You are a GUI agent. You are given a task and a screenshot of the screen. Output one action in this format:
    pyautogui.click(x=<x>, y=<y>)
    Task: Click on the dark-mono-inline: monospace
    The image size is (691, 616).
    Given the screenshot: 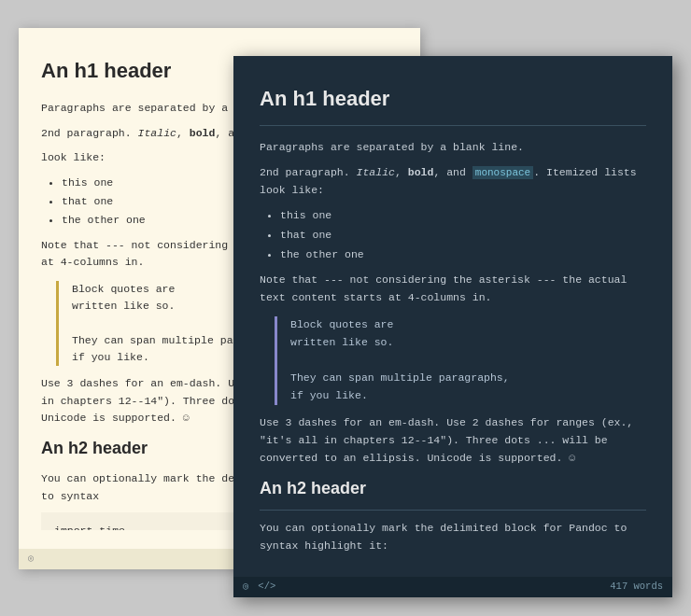 What is the action you would take?
    pyautogui.click(x=502, y=173)
    